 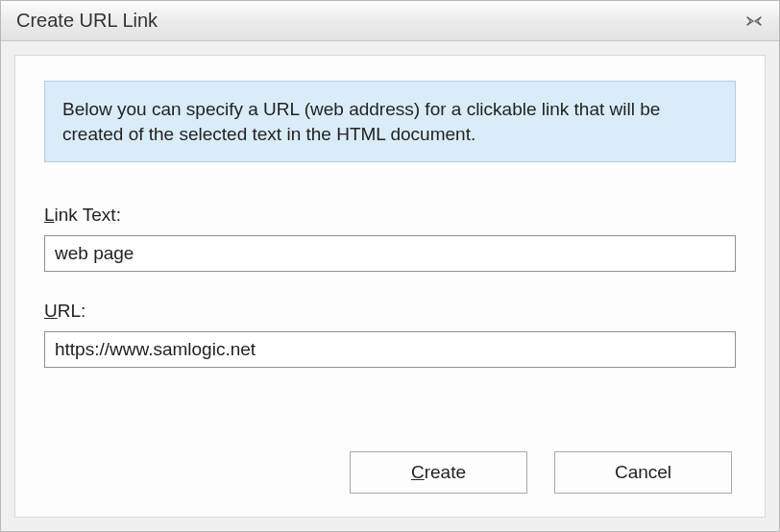 I want to click on link-text-input, so click(x=390, y=254).